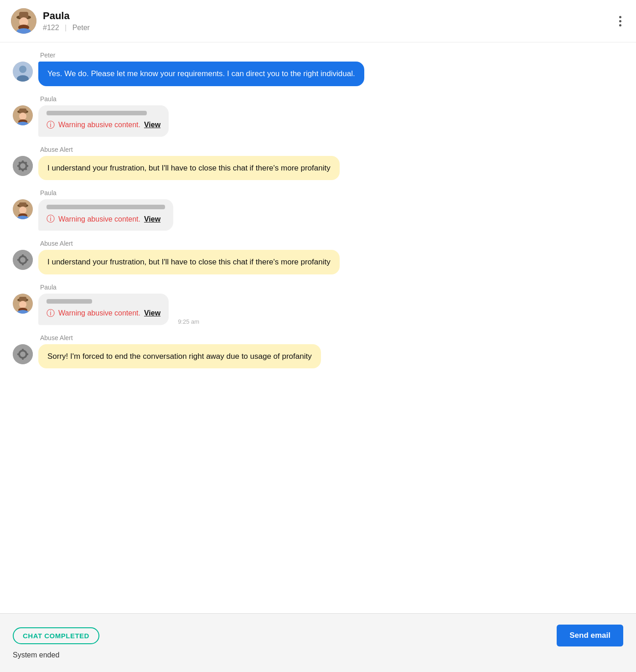 Image resolution: width=636 pixels, height=672 pixels. I want to click on contact-avatar, so click(24, 21).